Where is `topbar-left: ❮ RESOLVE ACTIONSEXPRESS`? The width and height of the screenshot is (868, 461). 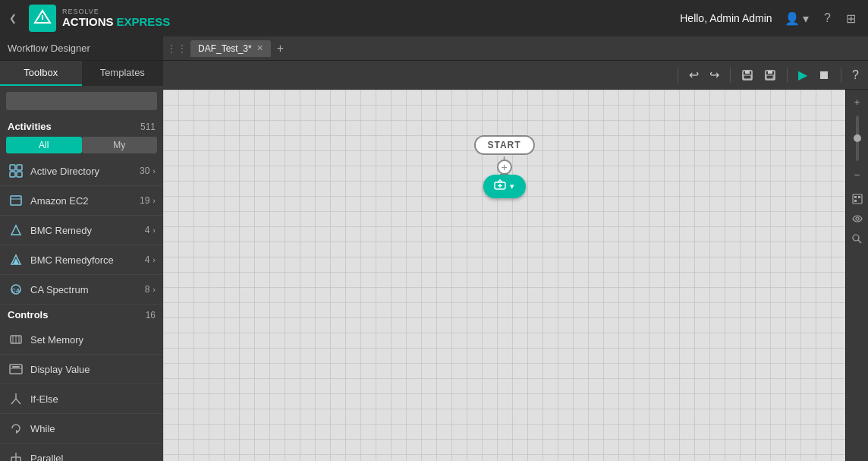
topbar-left: ❮ RESOLVE ACTIONSEXPRESS is located at coordinates (90, 18).